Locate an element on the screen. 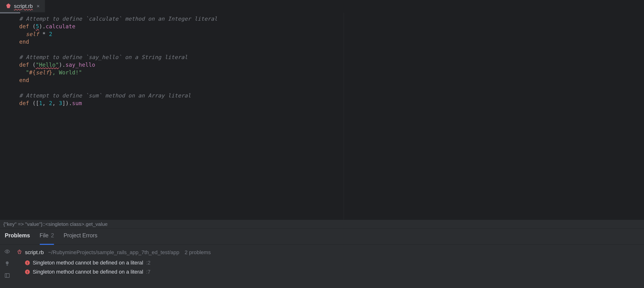 The height and width of the screenshot is (288, 644). breadcrumb: {"key" => "value"}::<singleton class>.ge… is located at coordinates (322, 224).